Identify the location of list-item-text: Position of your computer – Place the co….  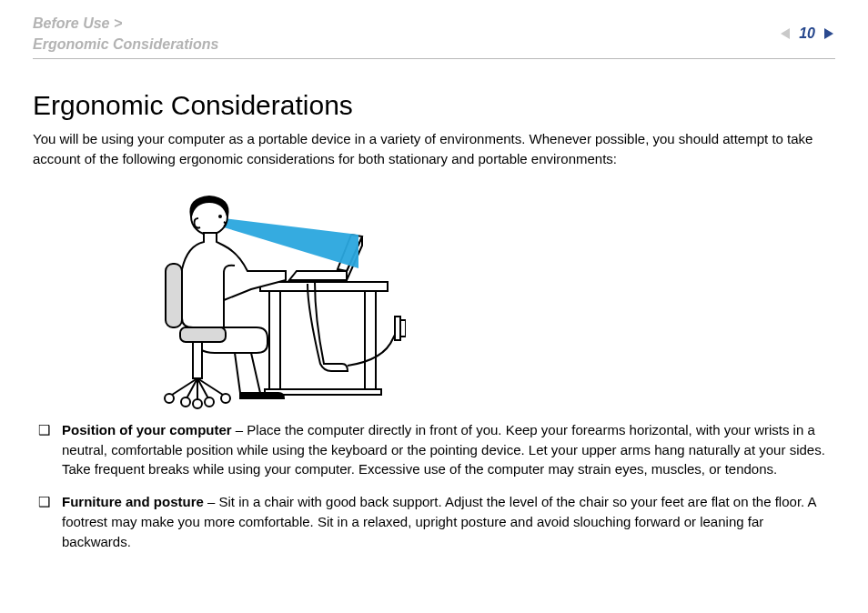
(449, 449).